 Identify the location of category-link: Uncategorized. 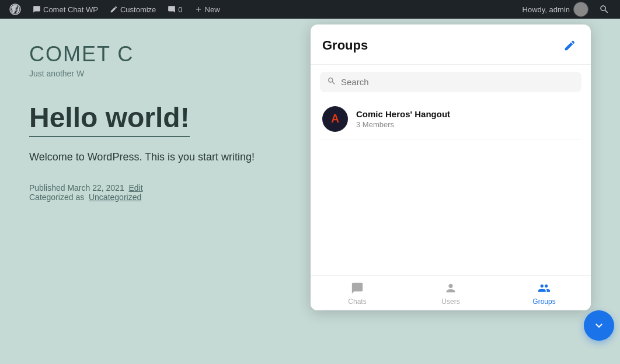
(115, 197).